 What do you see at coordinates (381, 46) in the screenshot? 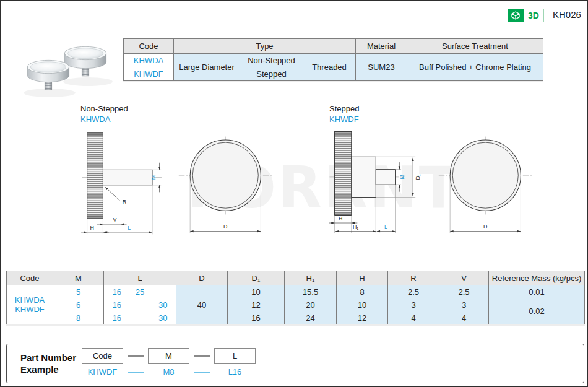
I see `type-th-material: Material` at bounding box center [381, 46].